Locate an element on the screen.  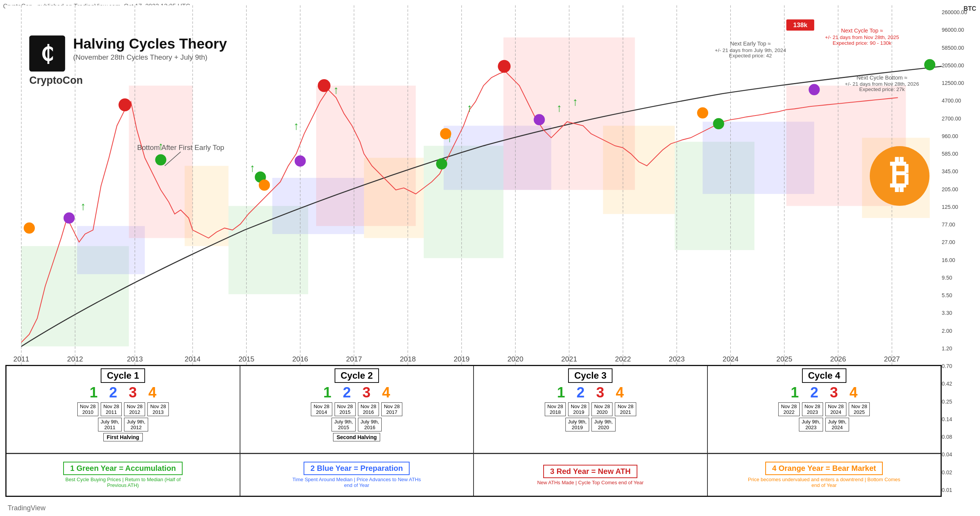
svg-text: Expected price: 42 is located at coordinates (750, 56).